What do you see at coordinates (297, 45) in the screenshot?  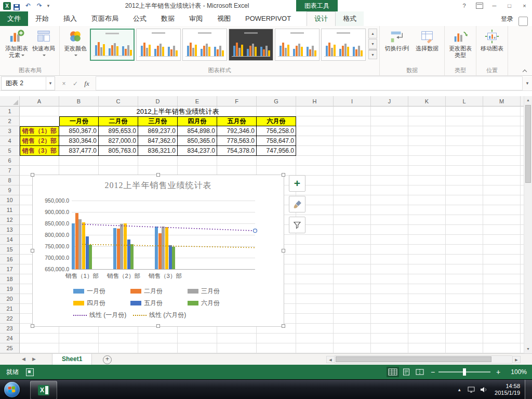 I see `chart-style-thumbnail-样式 5` at bounding box center [297, 45].